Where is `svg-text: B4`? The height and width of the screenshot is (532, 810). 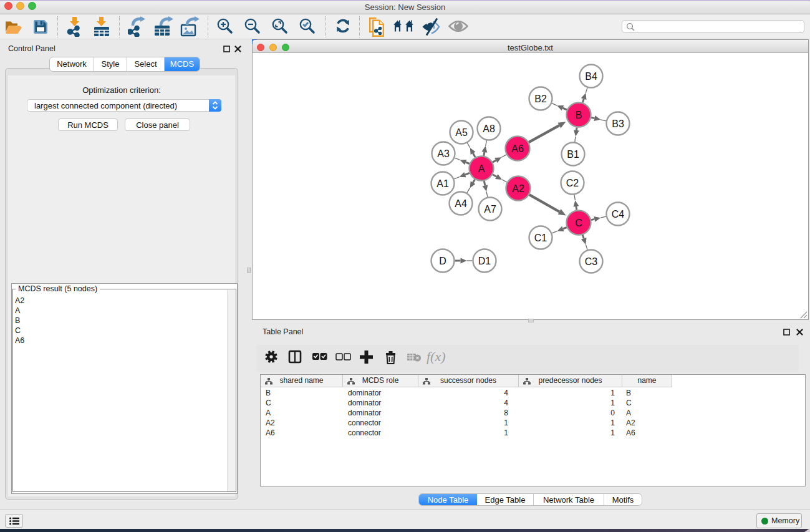
svg-text: B4 is located at coordinates (591, 76).